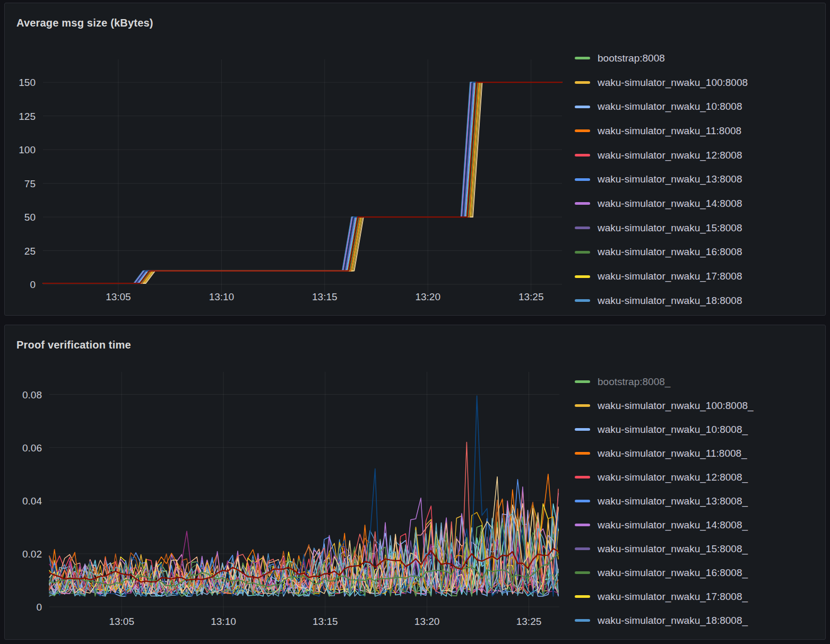 The width and height of the screenshot is (830, 644). What do you see at coordinates (670, 179) in the screenshot?
I see `legend-item-label: waku-simulator_nwaku_13:8008` at bounding box center [670, 179].